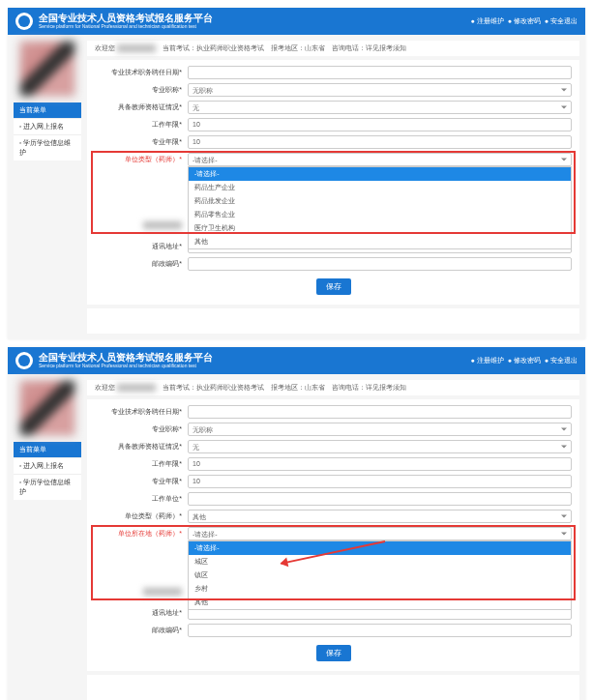 Image resolution: width=593 pixels, height=700 pixels. I want to click on footer-stripe, so click(333, 321).